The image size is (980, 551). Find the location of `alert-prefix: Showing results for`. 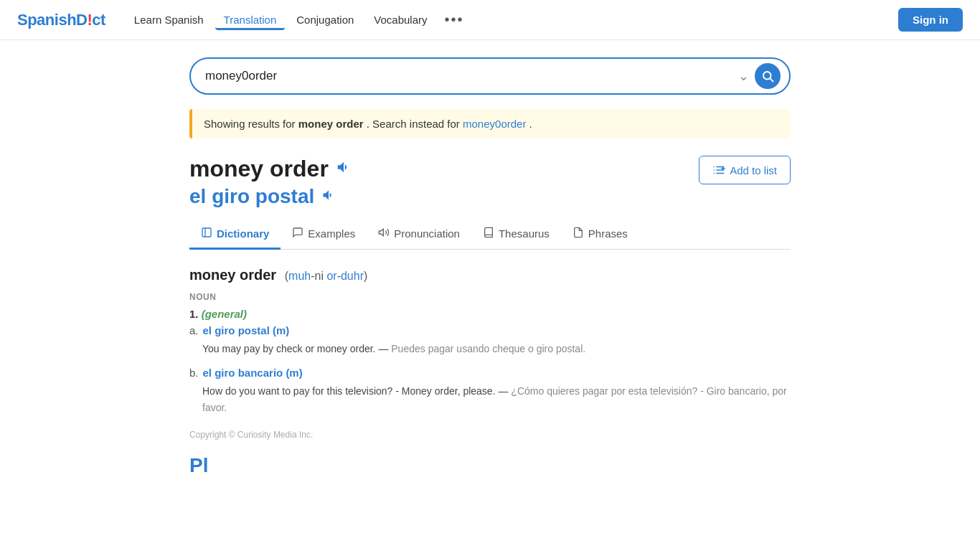

alert-prefix: Showing results for is located at coordinates (250, 123).